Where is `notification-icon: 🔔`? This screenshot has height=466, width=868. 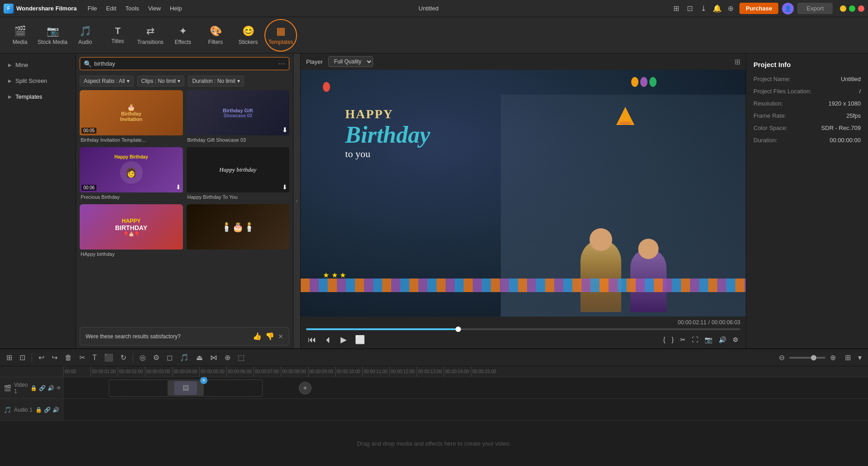 notification-icon: 🔔 is located at coordinates (717, 9).